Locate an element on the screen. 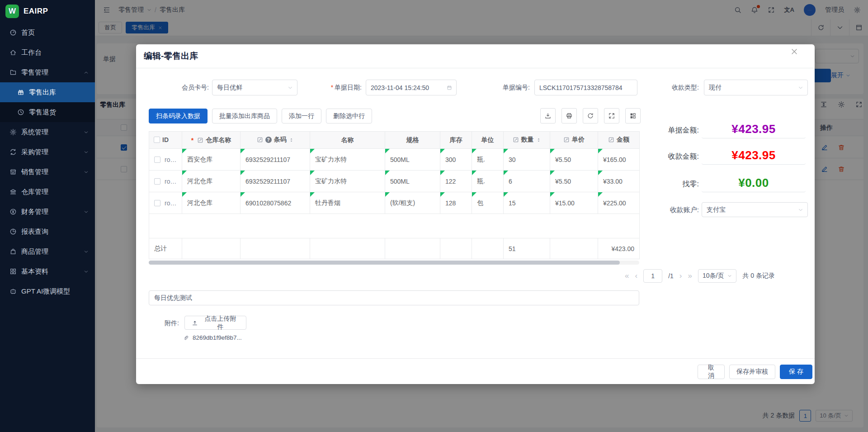 This screenshot has width=868, height=432. first-page-button: « is located at coordinates (627, 276).